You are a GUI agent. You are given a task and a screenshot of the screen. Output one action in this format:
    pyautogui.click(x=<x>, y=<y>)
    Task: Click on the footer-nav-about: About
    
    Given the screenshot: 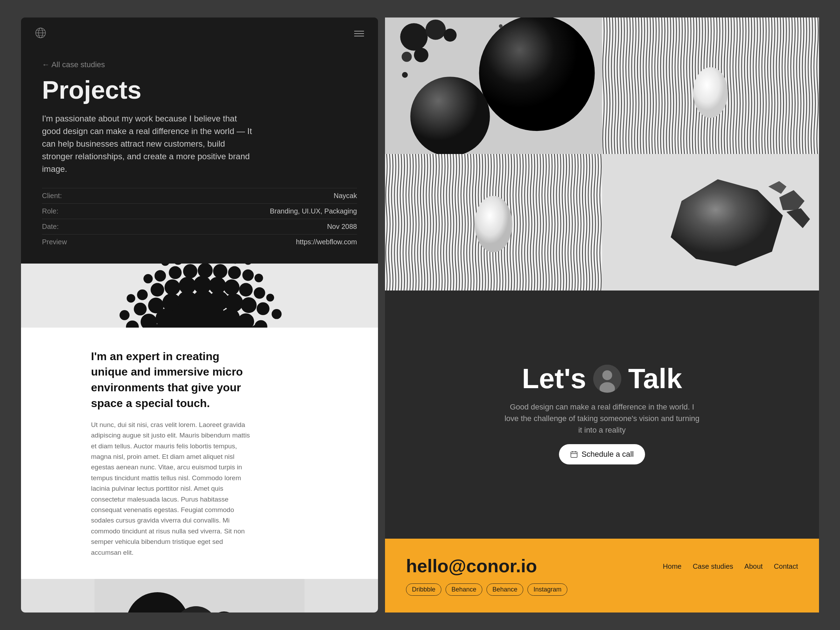 What is the action you would take?
    pyautogui.click(x=753, y=567)
    